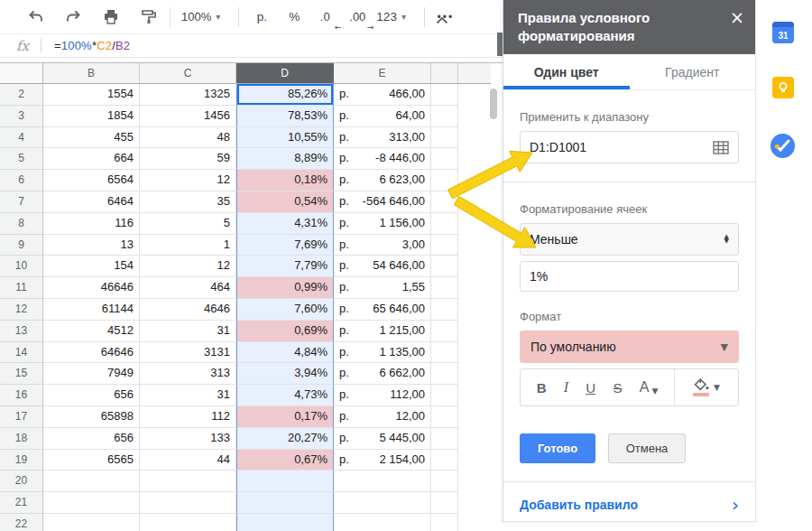 The width and height of the screenshot is (812, 531). Describe the element at coordinates (22, 439) in the screenshot. I see `row-header: 18` at that location.